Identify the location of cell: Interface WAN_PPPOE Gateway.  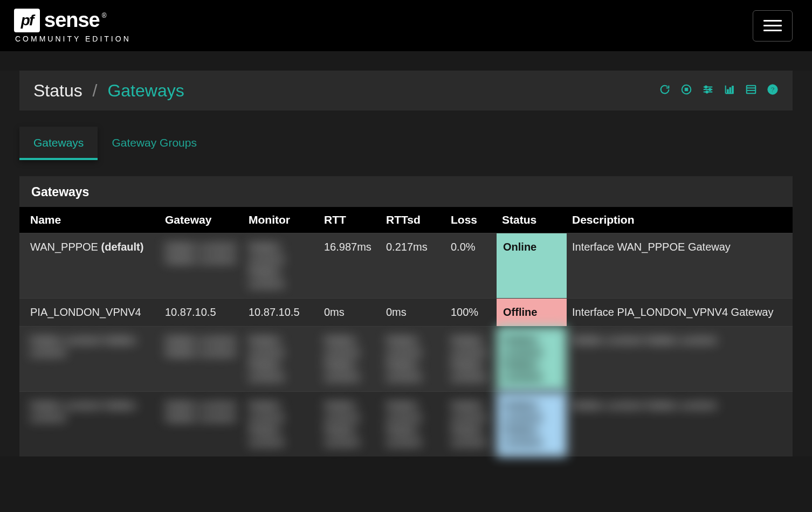
(679, 266).